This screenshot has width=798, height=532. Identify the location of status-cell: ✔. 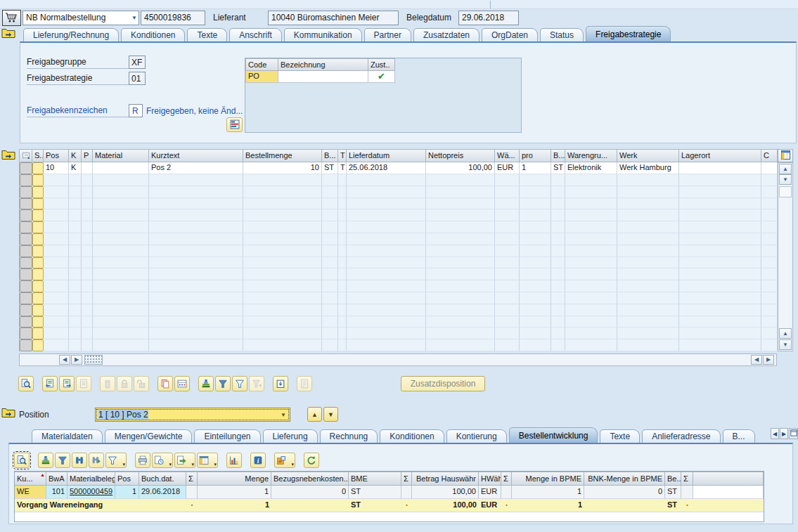
(382, 77).